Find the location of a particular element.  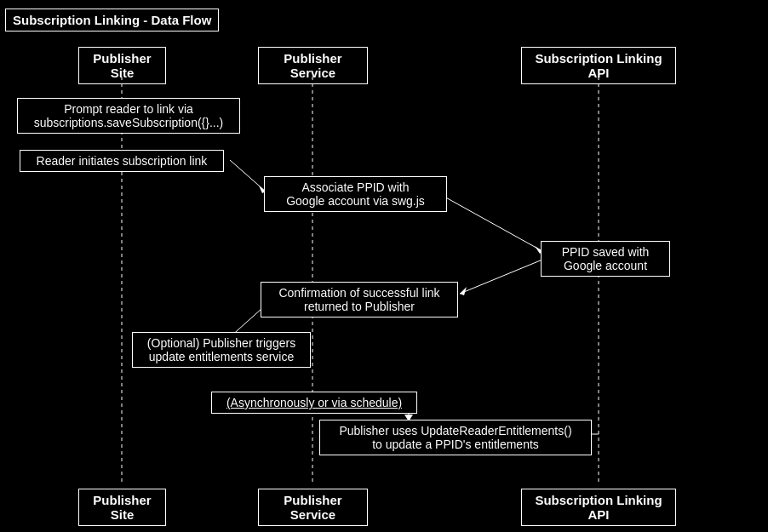

subscription-linking-header-bottom: Subscription Linking API is located at coordinates (599, 507).